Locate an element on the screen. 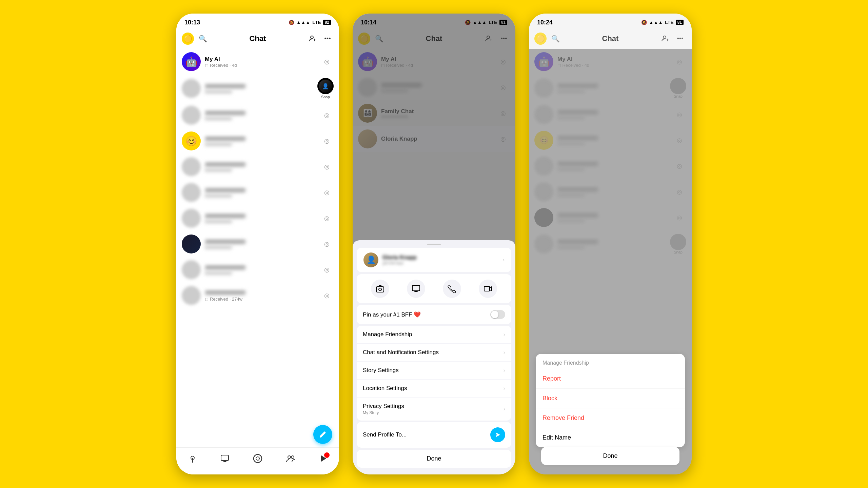  list-item-5: ◎ is located at coordinates (258, 167).